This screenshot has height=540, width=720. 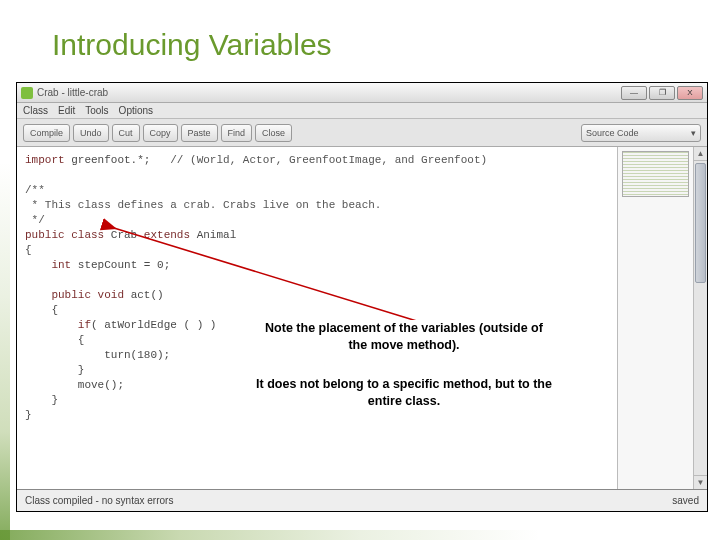 What do you see at coordinates (91, 133) in the screenshot?
I see `undo-button: Undo` at bounding box center [91, 133].